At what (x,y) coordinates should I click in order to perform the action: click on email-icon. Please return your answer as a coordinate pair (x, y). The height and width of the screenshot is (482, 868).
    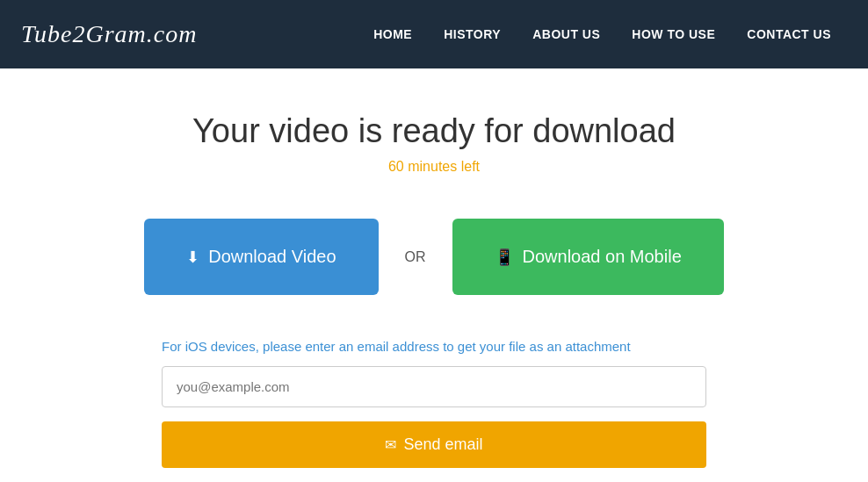
    Looking at the image, I should click on (390, 444).